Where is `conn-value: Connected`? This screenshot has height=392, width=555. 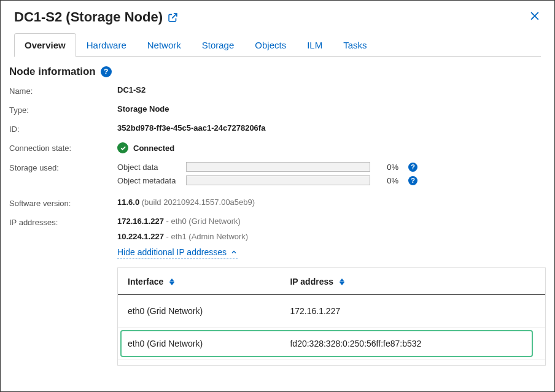
conn-value: Connected is located at coordinates (153, 148).